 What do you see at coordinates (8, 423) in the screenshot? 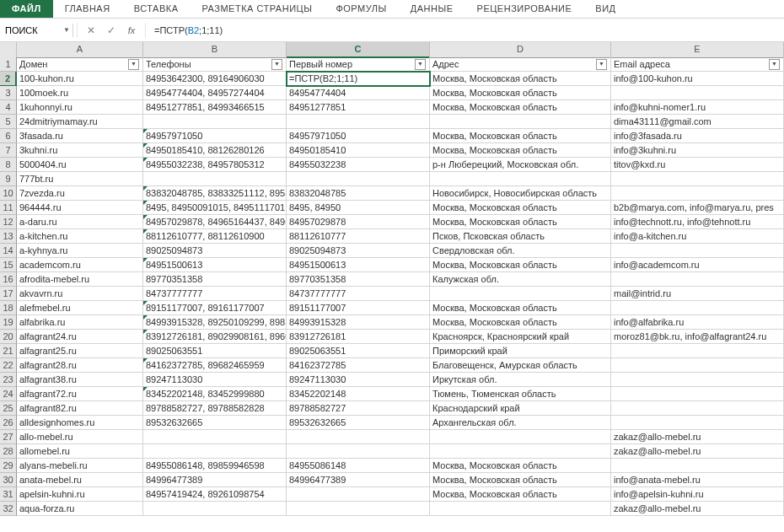
I see `row-header: 26` at bounding box center [8, 423].